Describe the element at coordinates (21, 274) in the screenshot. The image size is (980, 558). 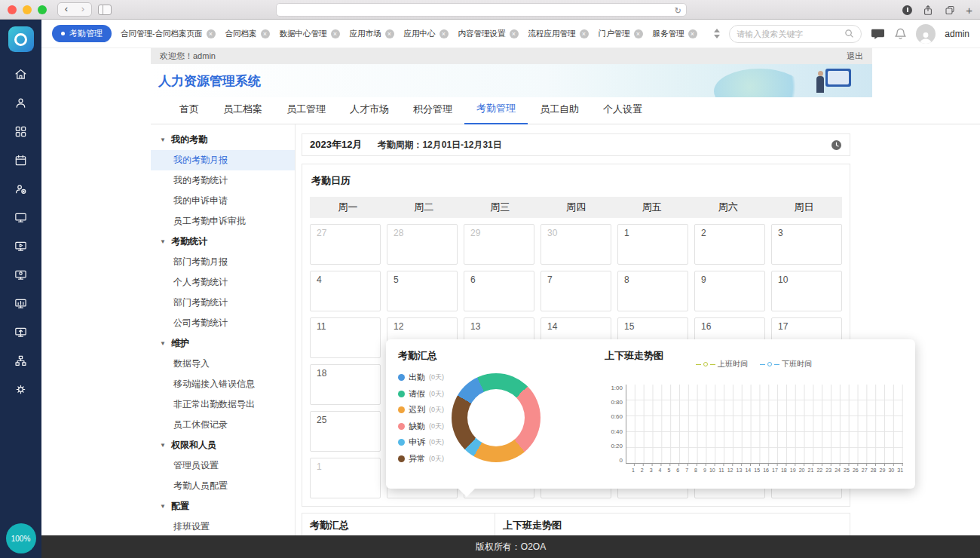
I see `monitor-user-icon` at that location.